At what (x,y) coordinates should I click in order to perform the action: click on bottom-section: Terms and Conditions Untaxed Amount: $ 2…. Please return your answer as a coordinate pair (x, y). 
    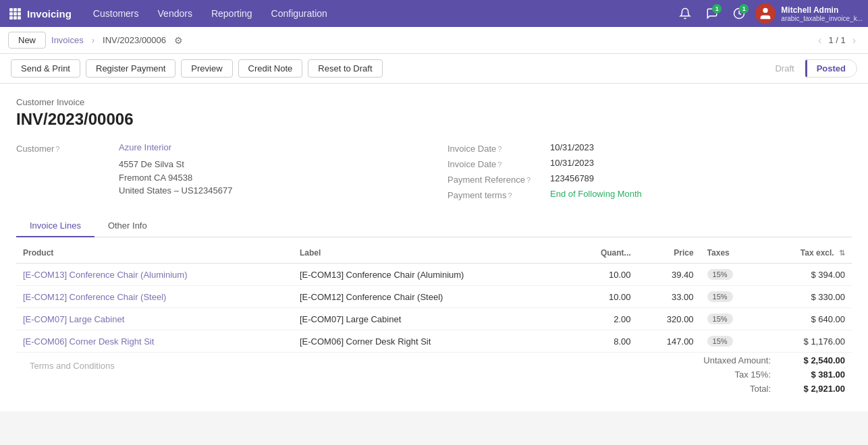
    Looking at the image, I should click on (434, 376).